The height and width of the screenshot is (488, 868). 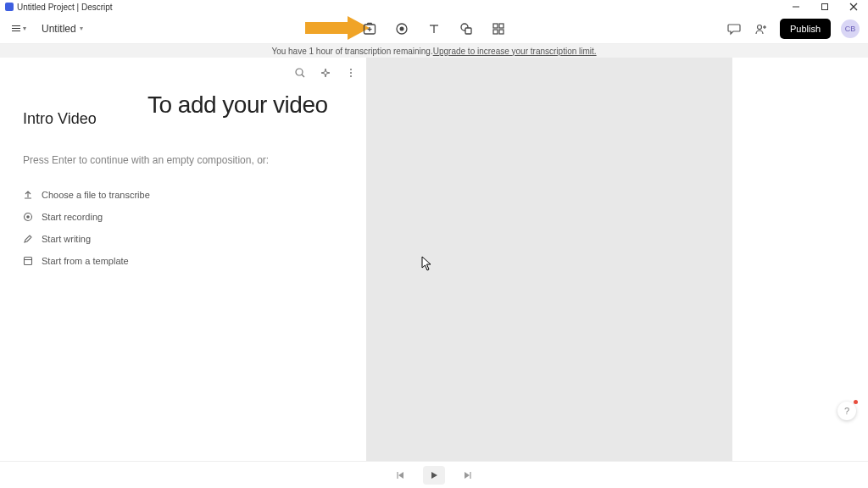 What do you see at coordinates (515, 51) in the screenshot?
I see `upgrade-link: Upgrade to increase your transcription l…` at bounding box center [515, 51].